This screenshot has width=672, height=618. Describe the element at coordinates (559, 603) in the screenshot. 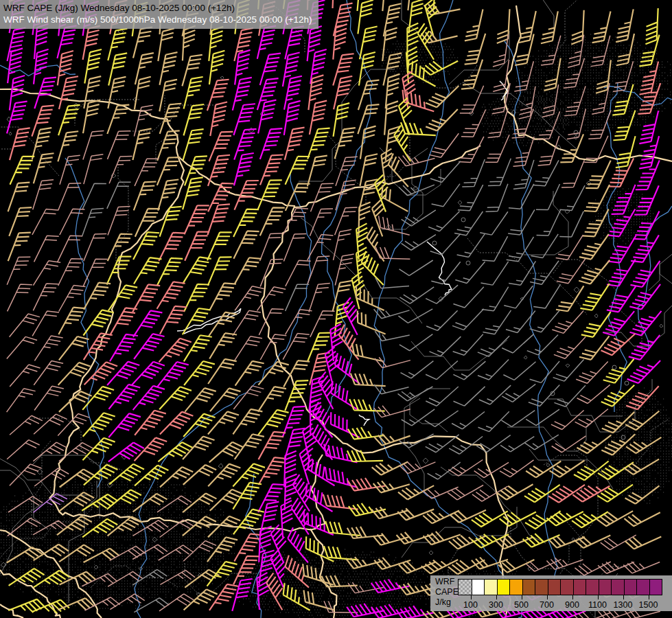

I see `cape-colorbar-ticks: 100300500700900110013001500` at that location.